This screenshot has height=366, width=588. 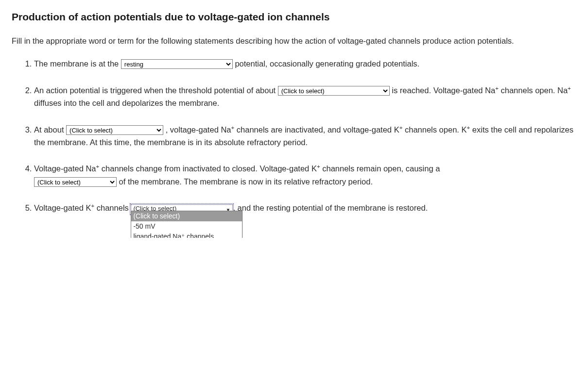 I want to click on dropdown-option: -50 mV, so click(x=187, y=226).